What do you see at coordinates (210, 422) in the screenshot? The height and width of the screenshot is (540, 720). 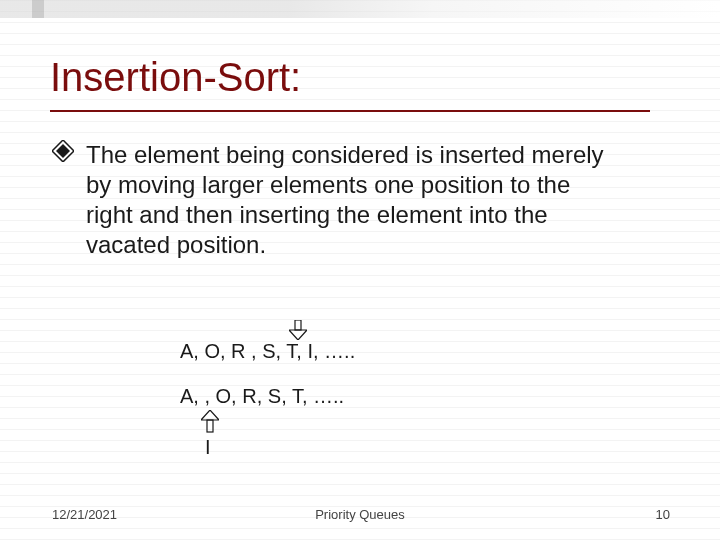 I see `up-arrow-icon` at bounding box center [210, 422].